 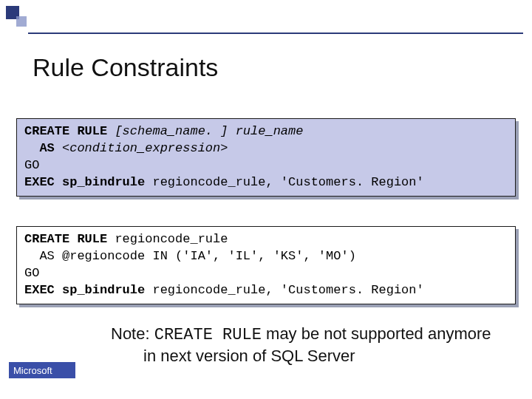 What do you see at coordinates (21, 21) in the screenshot?
I see `corner-decoration` at bounding box center [21, 21].